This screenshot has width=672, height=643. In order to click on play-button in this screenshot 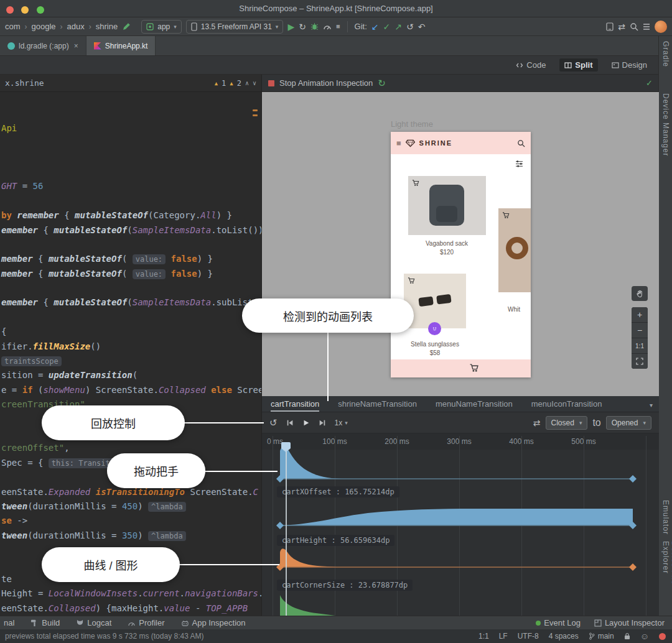, I will do `click(306, 423)`.